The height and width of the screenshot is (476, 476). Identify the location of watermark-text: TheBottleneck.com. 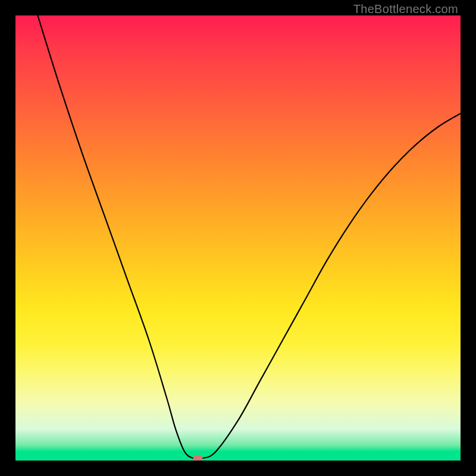
(406, 10).